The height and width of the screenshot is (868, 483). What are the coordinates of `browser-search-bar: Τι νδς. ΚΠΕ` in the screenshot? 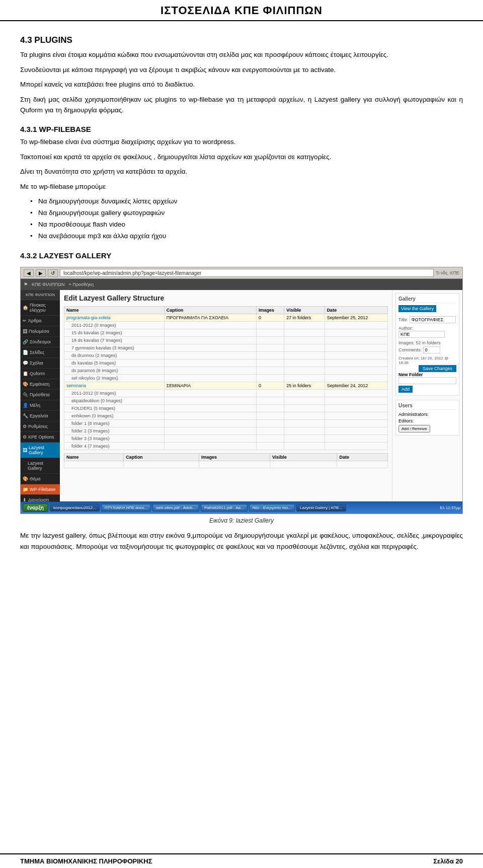 It's located at (448, 273).